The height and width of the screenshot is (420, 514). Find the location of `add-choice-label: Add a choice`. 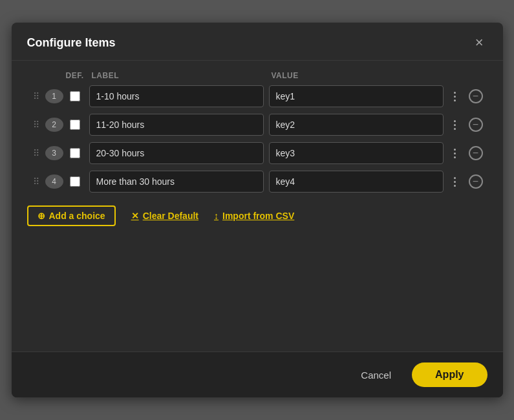

add-choice-label: Add a choice is located at coordinates (78, 216).